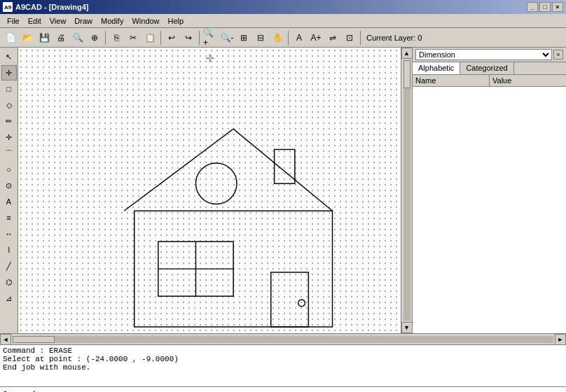 The height and width of the screenshot is (392, 566). Describe the element at coordinates (35, 21) in the screenshot. I see `menu-edit: Edit` at that location.